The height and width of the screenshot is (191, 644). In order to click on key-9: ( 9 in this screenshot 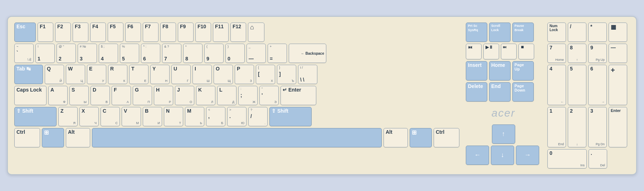, I will do `click(214, 53)`.